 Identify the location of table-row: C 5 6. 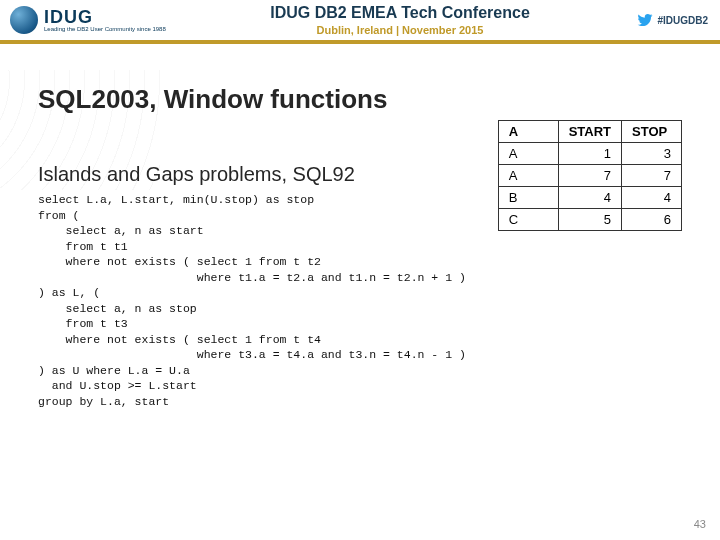
(590, 220).